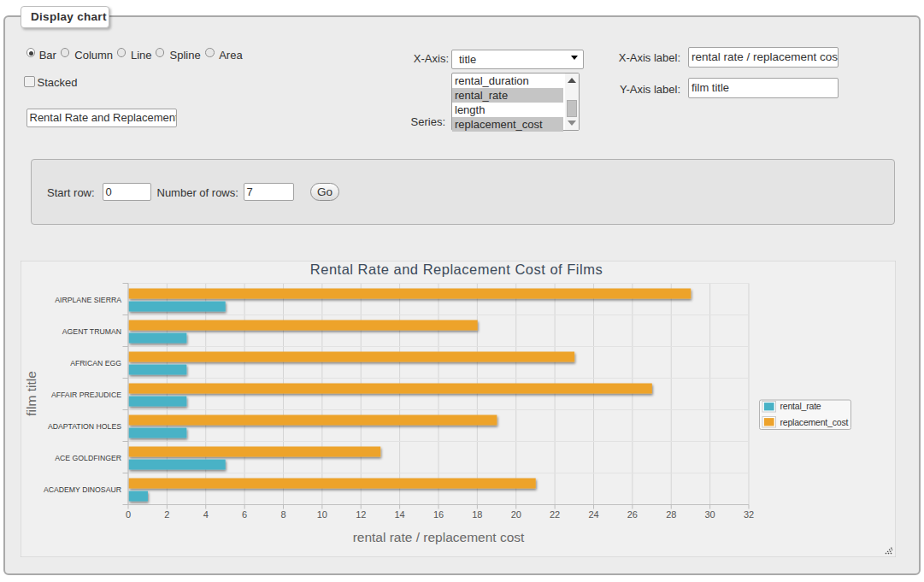  What do you see at coordinates (749, 514) in the screenshot?
I see `svg-text: 32` at bounding box center [749, 514].